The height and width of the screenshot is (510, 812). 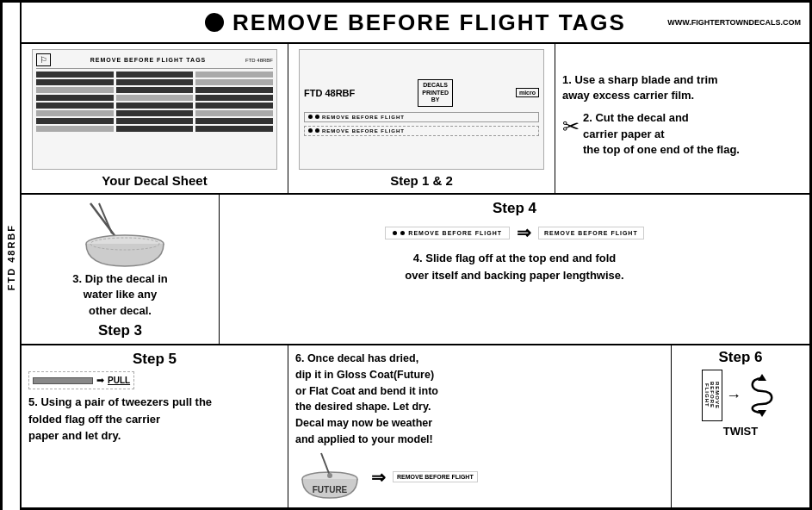 I want to click on step12-band-2: REMOVE BEFORE FLIGHT, so click(x=422, y=131).